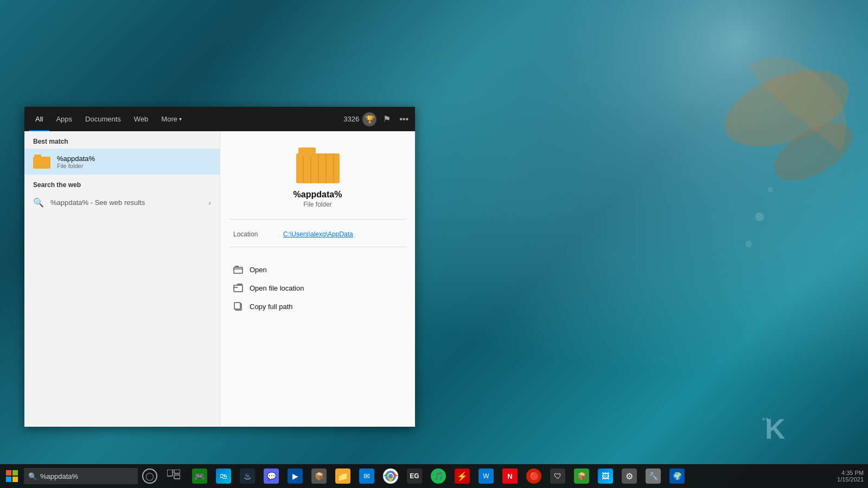 The image size is (868, 488). Describe the element at coordinates (318, 165) in the screenshot. I see `folder-icon-large` at that location.